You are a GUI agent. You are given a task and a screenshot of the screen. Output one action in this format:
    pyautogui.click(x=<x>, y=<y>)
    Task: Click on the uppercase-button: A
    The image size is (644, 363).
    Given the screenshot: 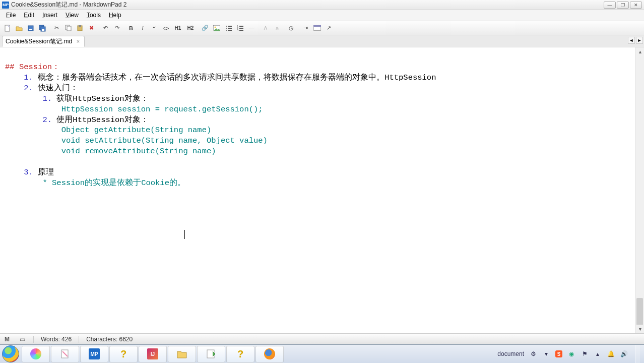 What is the action you would take?
    pyautogui.click(x=266, y=28)
    